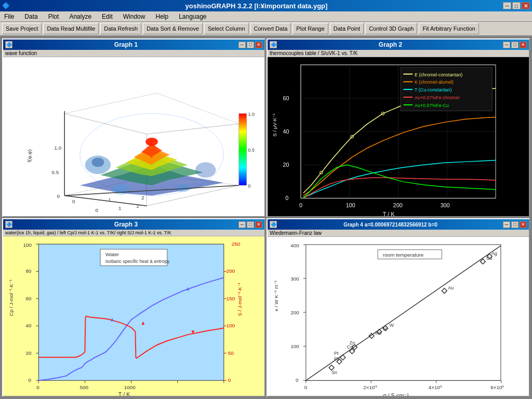  Describe the element at coordinates (266, 29) in the screenshot. I see `toolbar: Save ProjectData Read MultifileData Refr…` at that location.